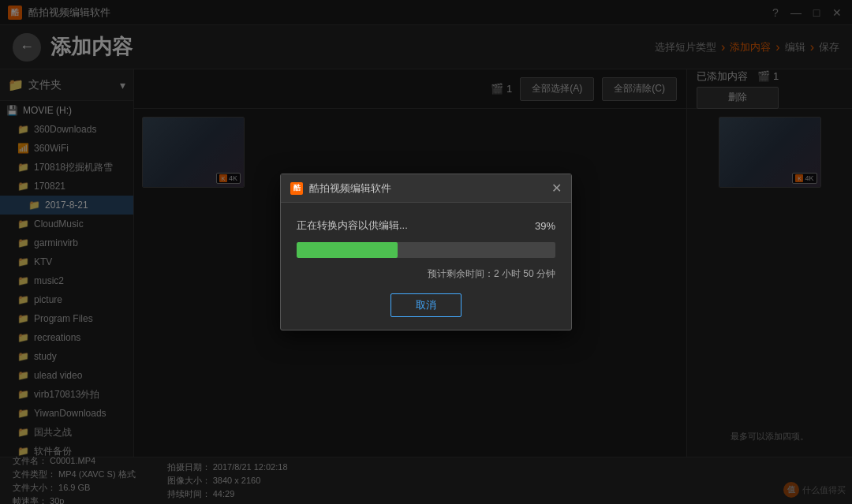 The height and width of the screenshot is (504, 852). What do you see at coordinates (426, 226) in the screenshot?
I see `modal-status-line: 正在转换内容以供编辑... 39%` at bounding box center [426, 226].